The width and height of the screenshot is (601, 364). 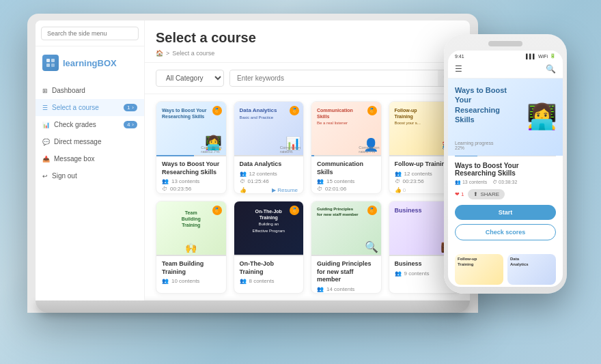 What do you see at coordinates (191, 273) in the screenshot?
I see `course-info-5: Team Building Training 👥10 contents` at bounding box center [191, 273].